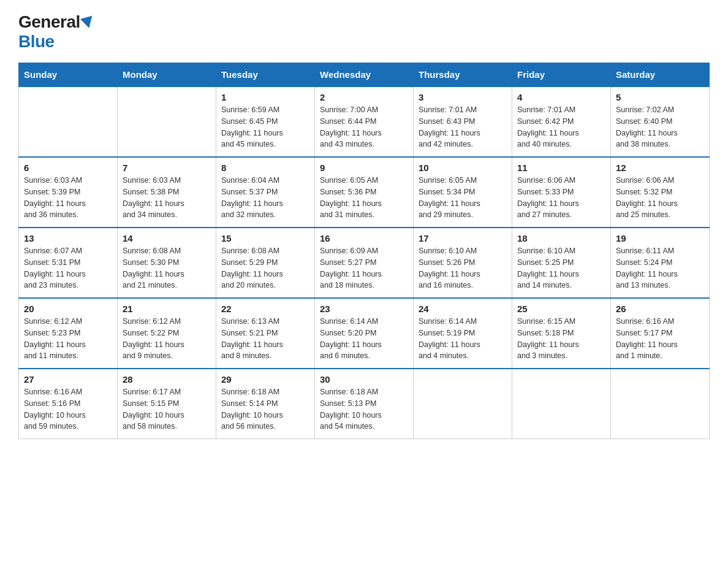 The height and width of the screenshot is (563, 728). I want to click on day-info: Sunrise: 6:05 AM Sunset: 5:34 PM Dayligh…, so click(463, 197).